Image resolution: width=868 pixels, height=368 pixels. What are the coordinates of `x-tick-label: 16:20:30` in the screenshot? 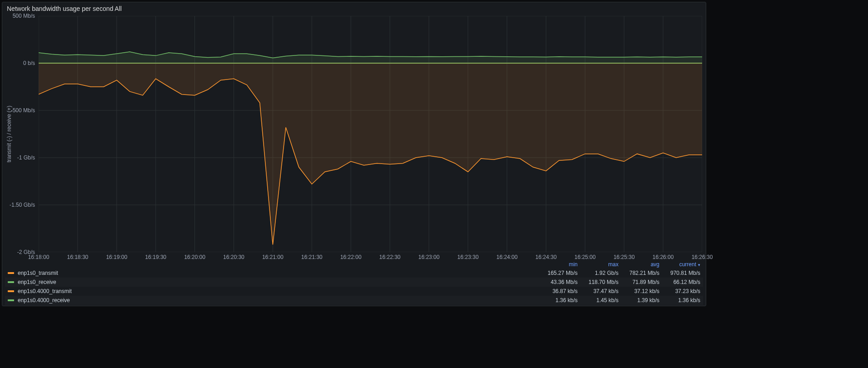 It's located at (234, 257).